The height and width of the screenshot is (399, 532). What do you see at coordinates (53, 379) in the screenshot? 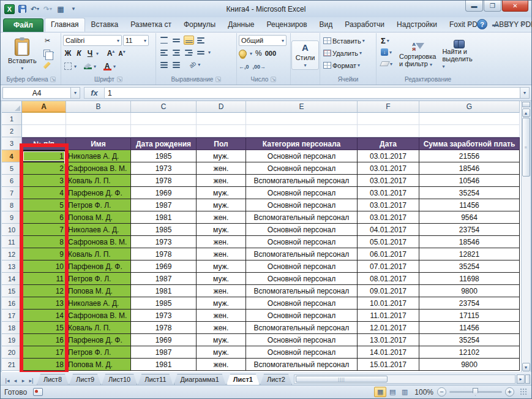
I see `sheet-tab-Лист8: Лист8` at bounding box center [53, 379].